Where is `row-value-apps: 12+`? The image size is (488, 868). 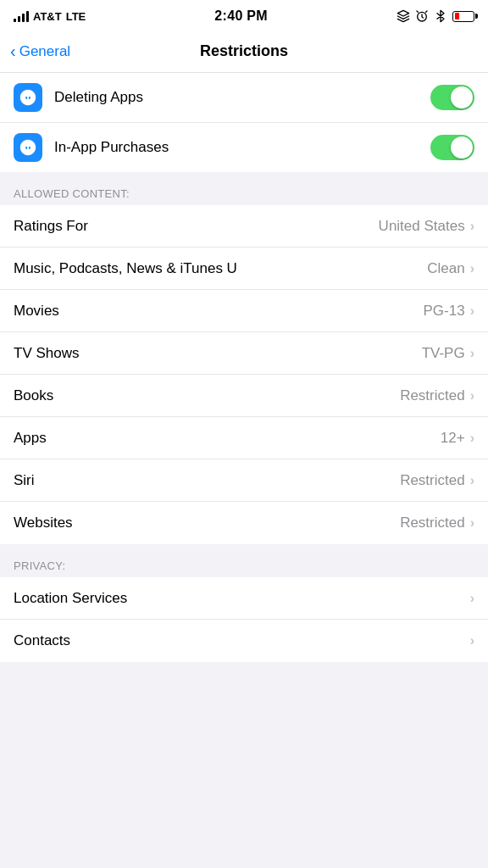 row-value-apps: 12+ is located at coordinates (452, 438).